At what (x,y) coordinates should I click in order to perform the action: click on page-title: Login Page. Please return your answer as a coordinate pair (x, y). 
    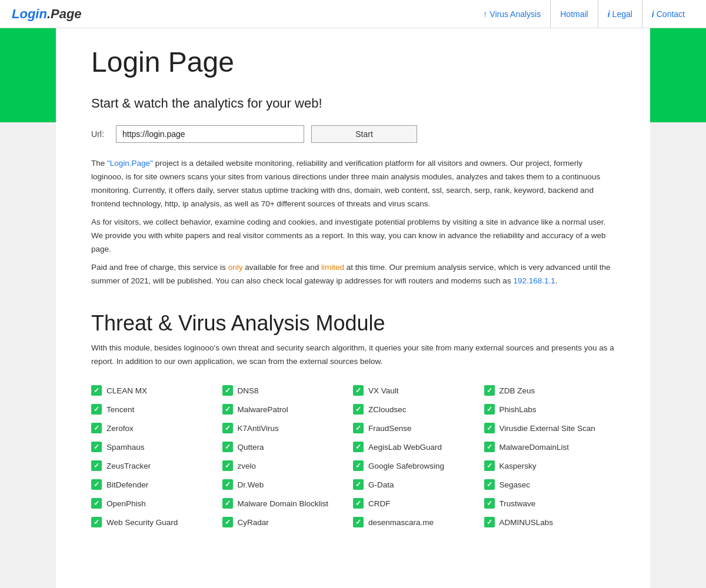
    Looking at the image, I should click on (353, 62).